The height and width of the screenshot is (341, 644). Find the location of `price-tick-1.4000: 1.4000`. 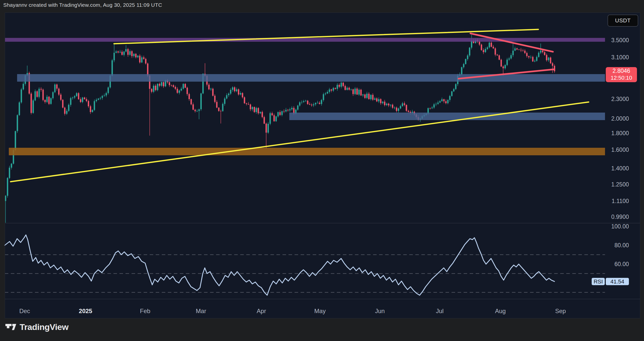

price-tick-1.4000: 1.4000 is located at coordinates (620, 168).